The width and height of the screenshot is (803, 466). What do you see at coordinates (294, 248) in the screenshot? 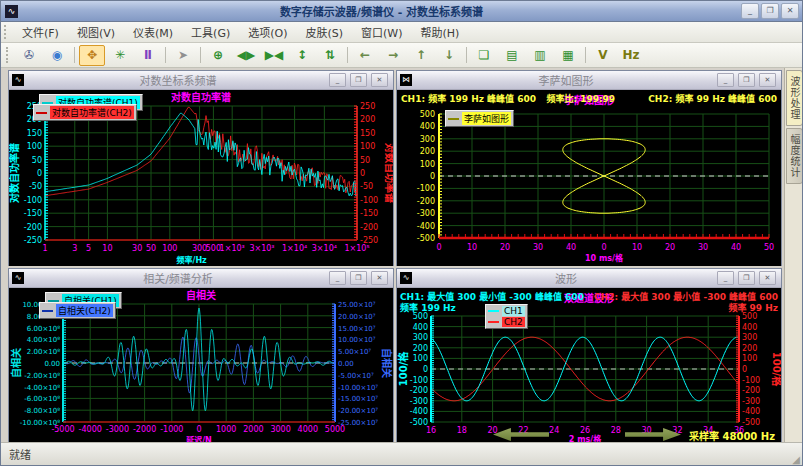
I see `svg-text: 1×10⁴` at bounding box center [294, 248].